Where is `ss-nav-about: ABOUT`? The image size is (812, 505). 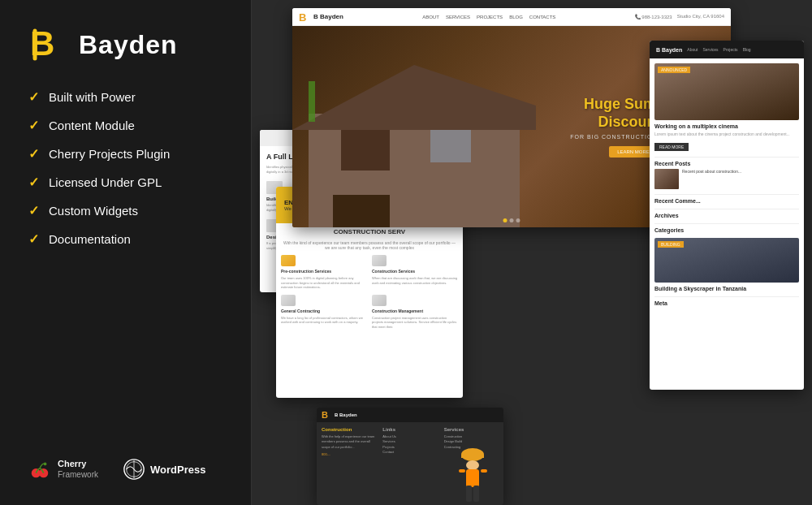 ss-nav-about: ABOUT is located at coordinates (430, 17).